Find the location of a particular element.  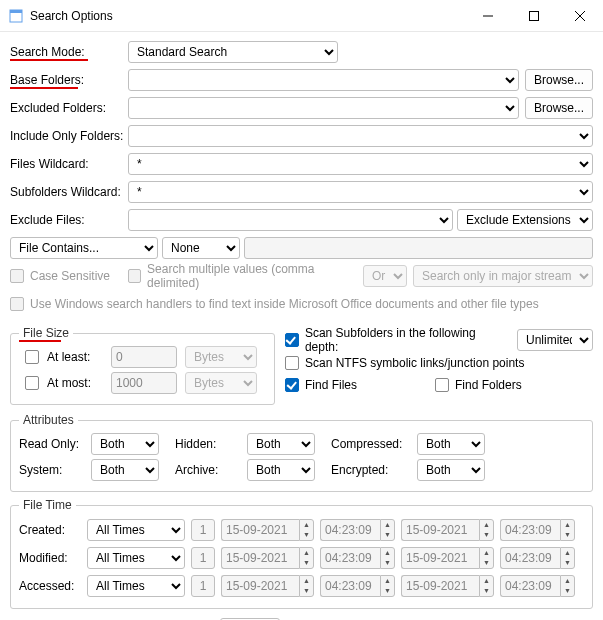

created-mode-select: All Times is located at coordinates (136, 530).